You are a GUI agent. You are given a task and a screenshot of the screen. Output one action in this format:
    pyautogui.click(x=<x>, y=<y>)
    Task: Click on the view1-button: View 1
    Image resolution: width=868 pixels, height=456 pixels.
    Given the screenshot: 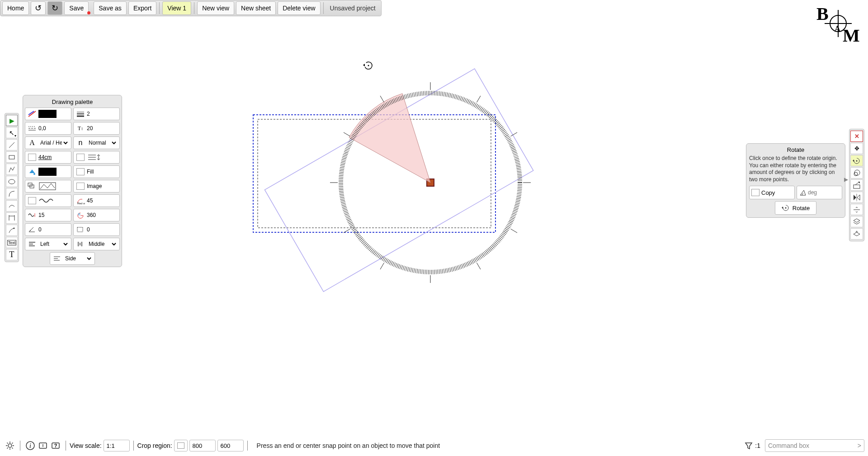 What is the action you would take?
    pyautogui.click(x=177, y=8)
    